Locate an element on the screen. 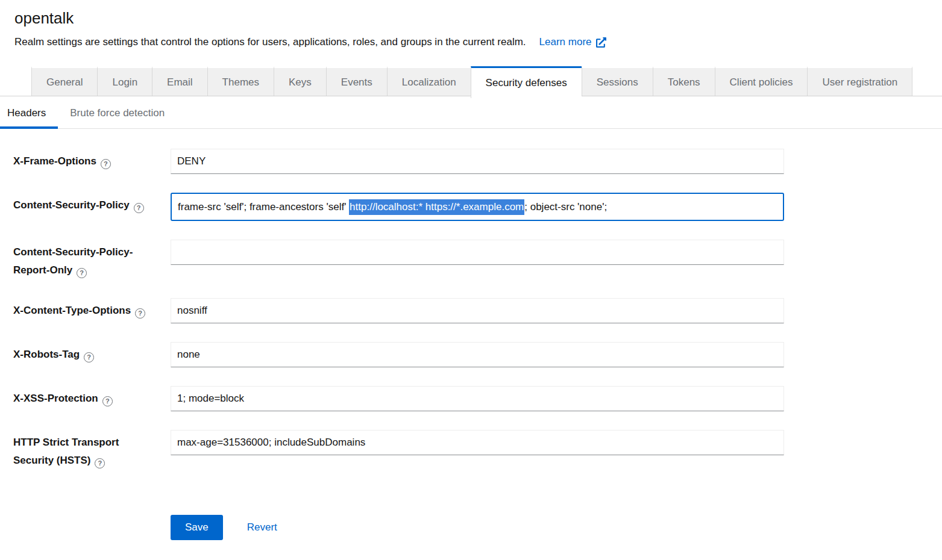  form-row-x-xss-protection: X-XSS-Protection? is located at coordinates (477, 399).